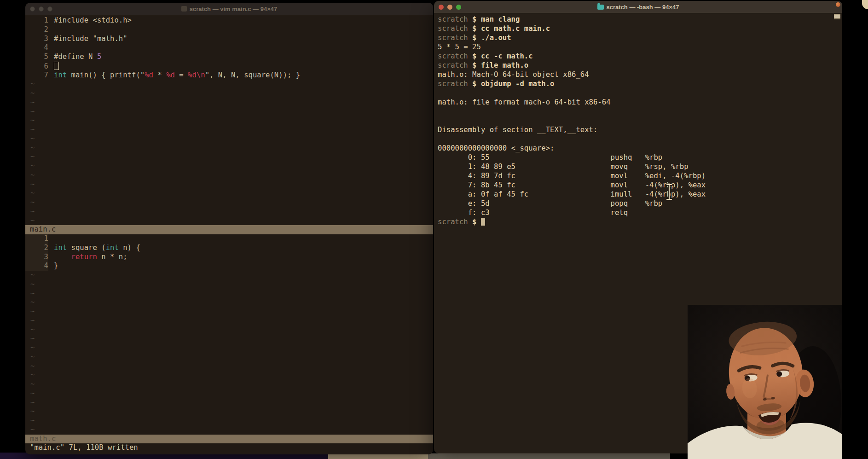 The image size is (868, 459). I want to click on terminal-segment: 0: 55 pushq %rbp, so click(550, 157).